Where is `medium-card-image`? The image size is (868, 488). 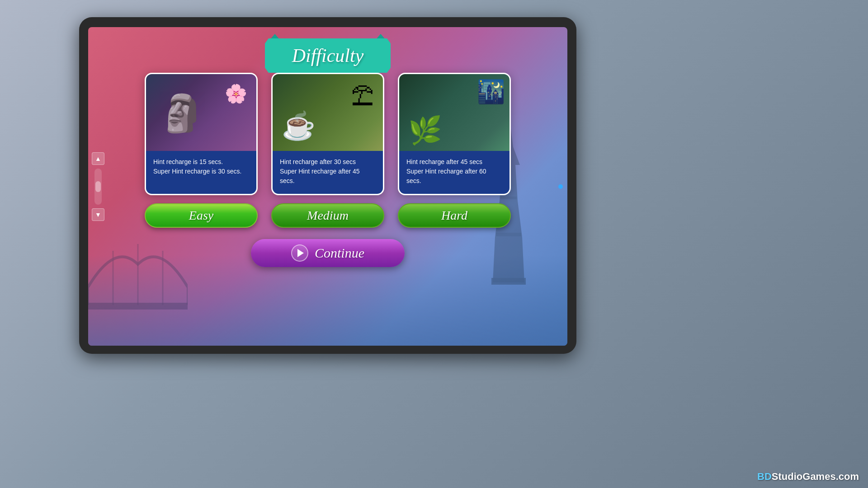
medium-card-image is located at coordinates (328, 113).